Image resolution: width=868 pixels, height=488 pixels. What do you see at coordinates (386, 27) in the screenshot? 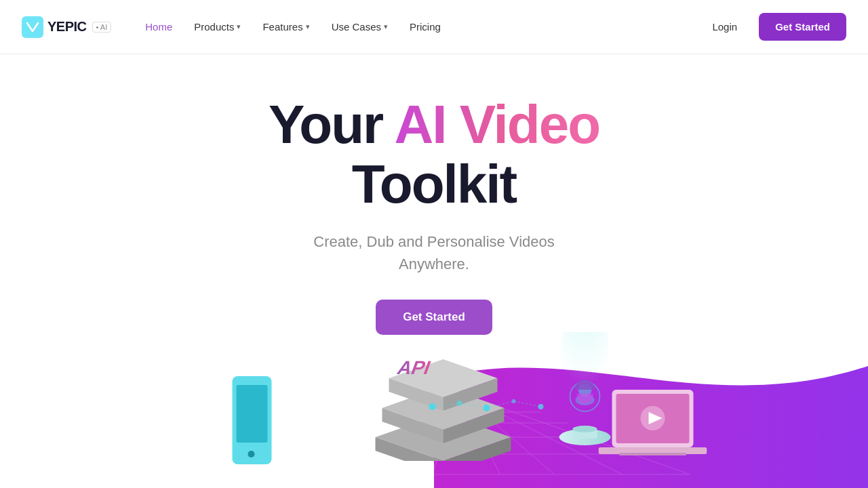
I see `use-cases-chevron-icon: ▾` at bounding box center [386, 27].